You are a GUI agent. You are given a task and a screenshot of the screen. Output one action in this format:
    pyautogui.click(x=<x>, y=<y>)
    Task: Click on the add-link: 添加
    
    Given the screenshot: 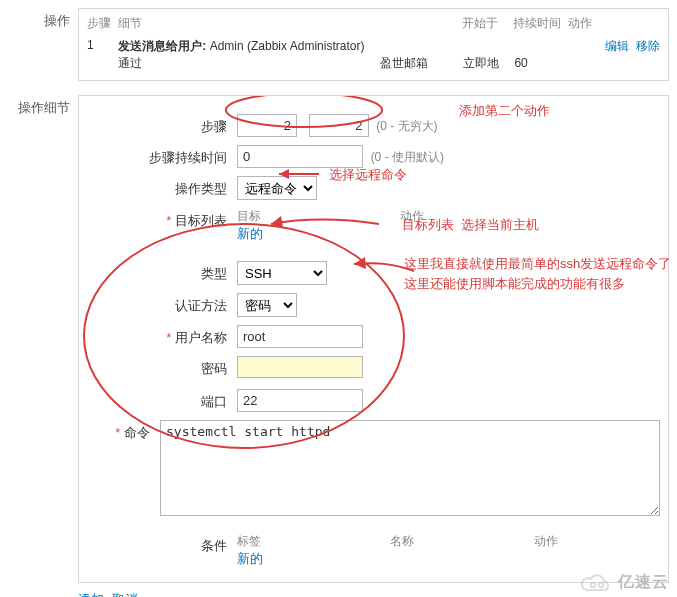 What is the action you would take?
    pyautogui.click(x=91, y=594)
    